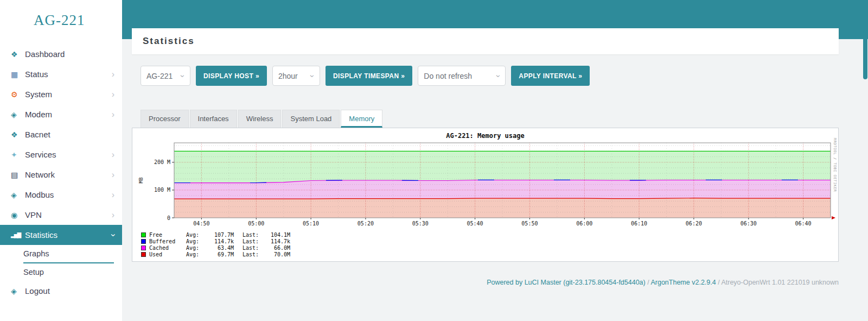 The width and height of the screenshot is (868, 321). Describe the element at coordinates (489, 244) in the screenshot. I see `chart-legend: FreeAvg:107.7MLast:104.1MBufferedAvg:114…` at that location.